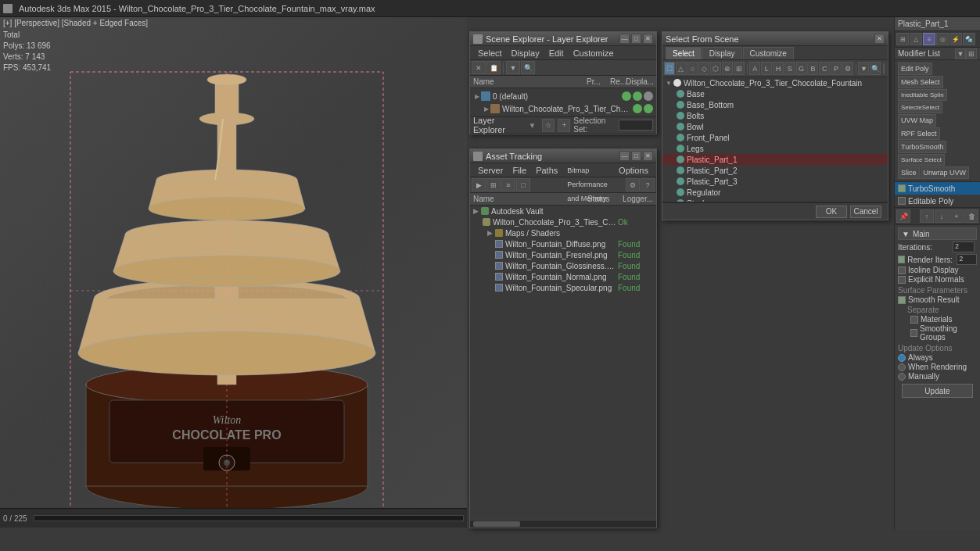 The height and width of the screenshot is (551, 980). I want to click on asset-tracking-titlebar: Asset Tracking — □ ✕, so click(563, 156).